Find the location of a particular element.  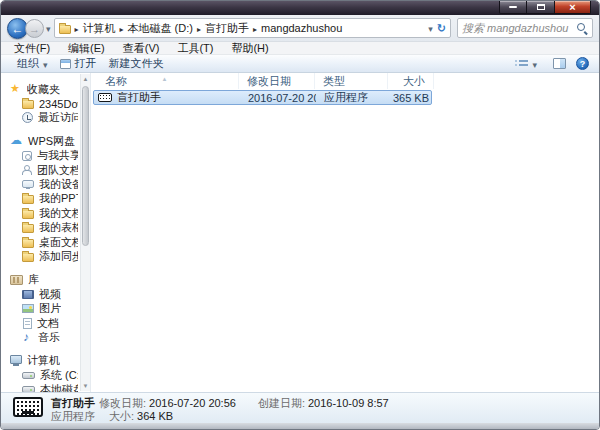

search-icon is located at coordinates (582, 28).